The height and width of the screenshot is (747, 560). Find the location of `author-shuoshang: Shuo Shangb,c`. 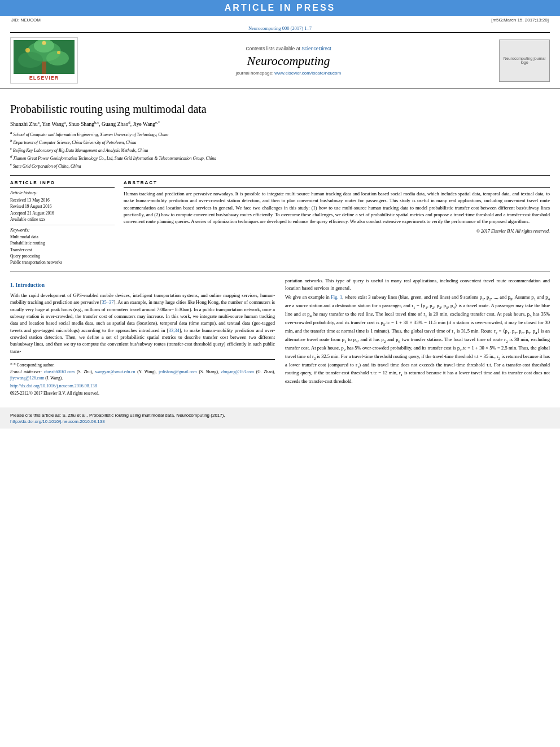

author-shuoshang: Shuo Shangb,c is located at coordinates (84, 124).